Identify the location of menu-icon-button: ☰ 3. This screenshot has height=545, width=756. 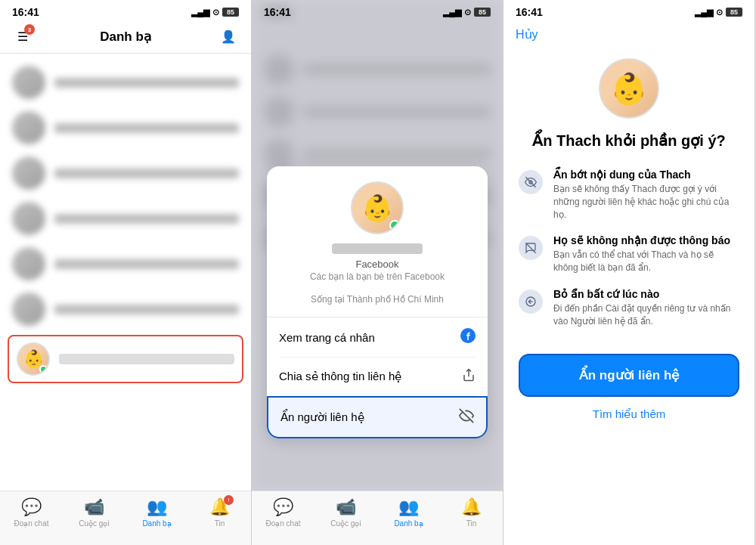
(23, 36).